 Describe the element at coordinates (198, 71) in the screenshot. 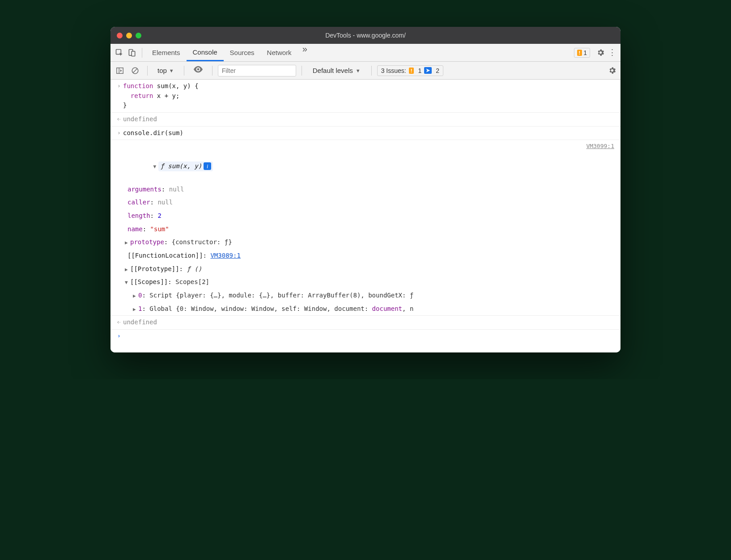

I see `live-expression-icon` at that location.